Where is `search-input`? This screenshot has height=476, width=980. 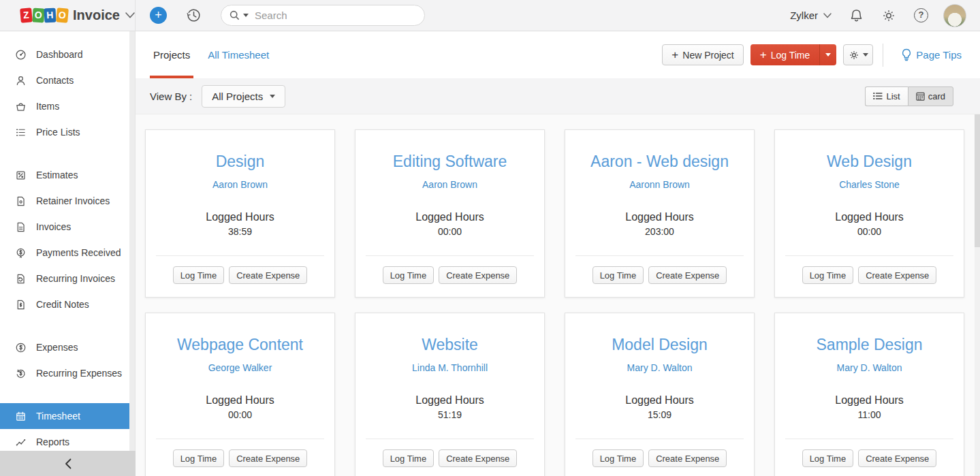
search-input is located at coordinates (335, 15).